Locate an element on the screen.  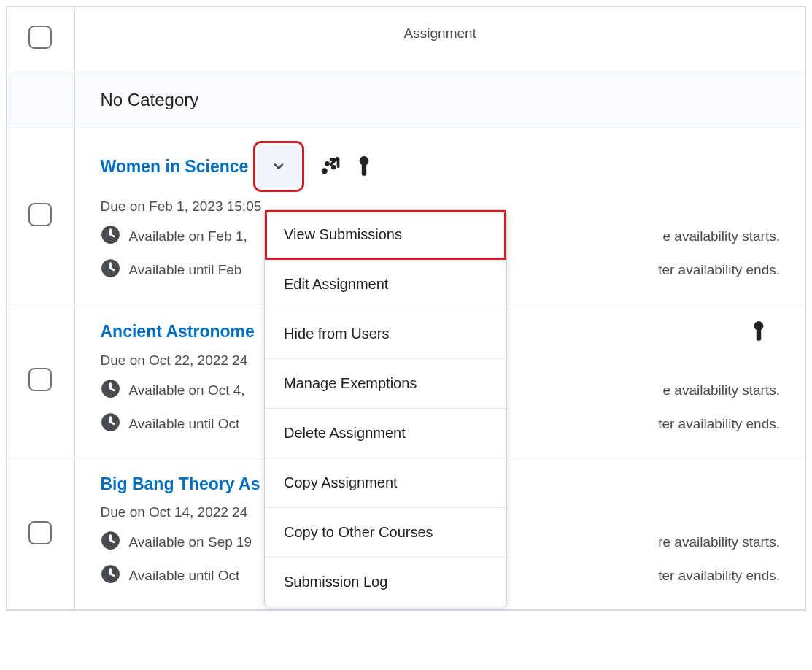
chevron-down-icon is located at coordinates (279, 166).